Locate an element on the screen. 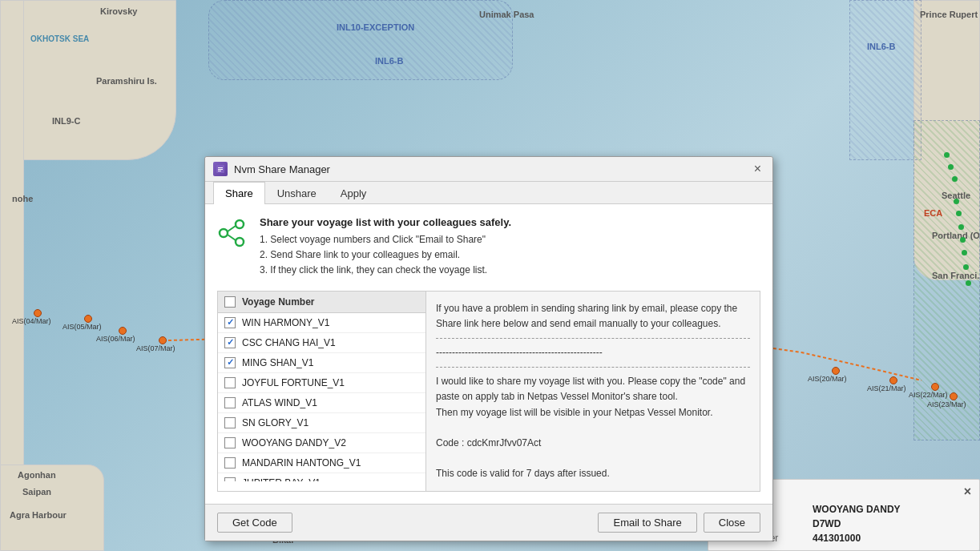 The width and height of the screenshot is (980, 551). mmsi-value: 441301000 is located at coordinates (837, 538).